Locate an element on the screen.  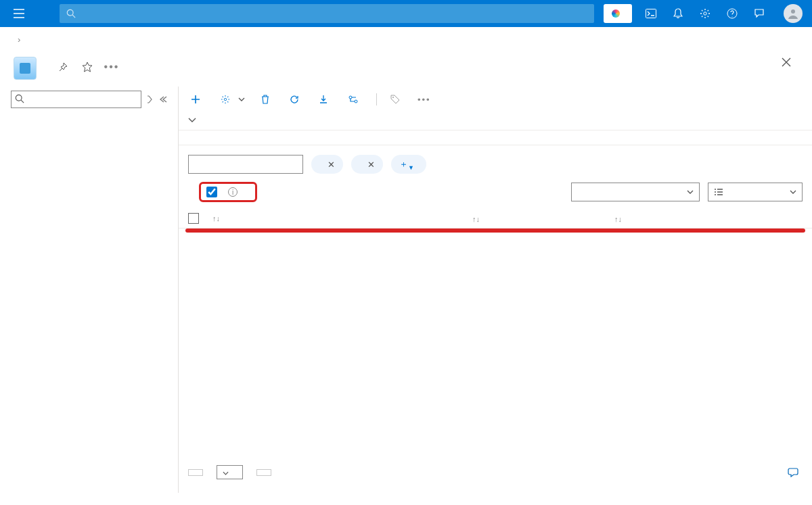
list-icon is located at coordinates (719, 192).